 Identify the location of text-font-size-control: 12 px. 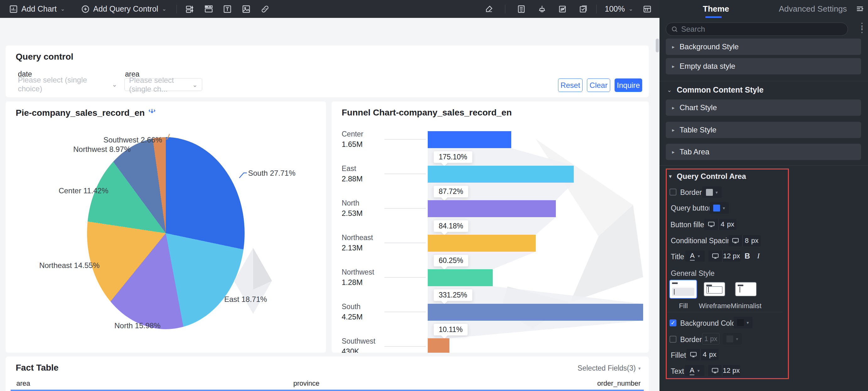
(724, 370).